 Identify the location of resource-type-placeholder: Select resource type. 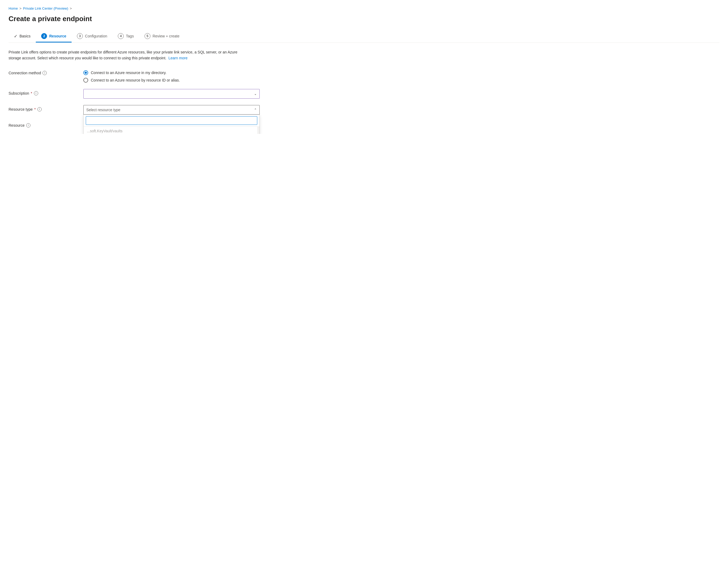
(103, 110).